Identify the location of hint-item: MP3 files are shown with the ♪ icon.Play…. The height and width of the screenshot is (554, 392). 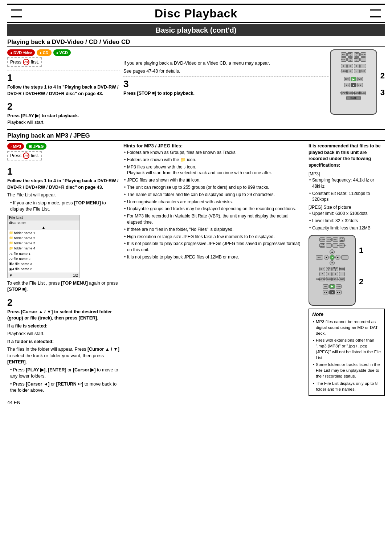
(214, 170).